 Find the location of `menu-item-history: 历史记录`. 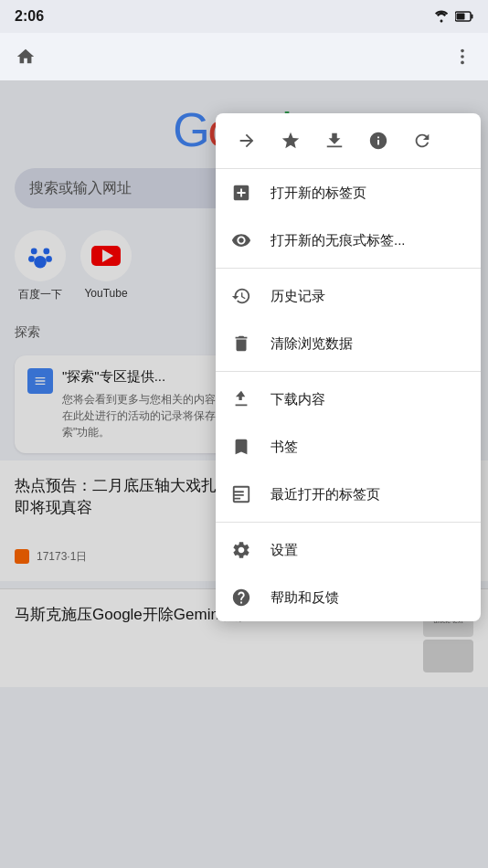

menu-item-history: 历史记录 is located at coordinates (348, 296).